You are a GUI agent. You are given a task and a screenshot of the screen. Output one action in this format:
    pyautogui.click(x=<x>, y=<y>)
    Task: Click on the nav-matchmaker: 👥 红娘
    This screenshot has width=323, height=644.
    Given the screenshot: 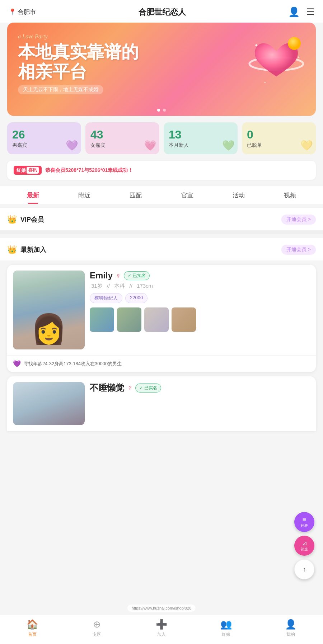 What is the action you would take?
    pyautogui.click(x=226, y=628)
    